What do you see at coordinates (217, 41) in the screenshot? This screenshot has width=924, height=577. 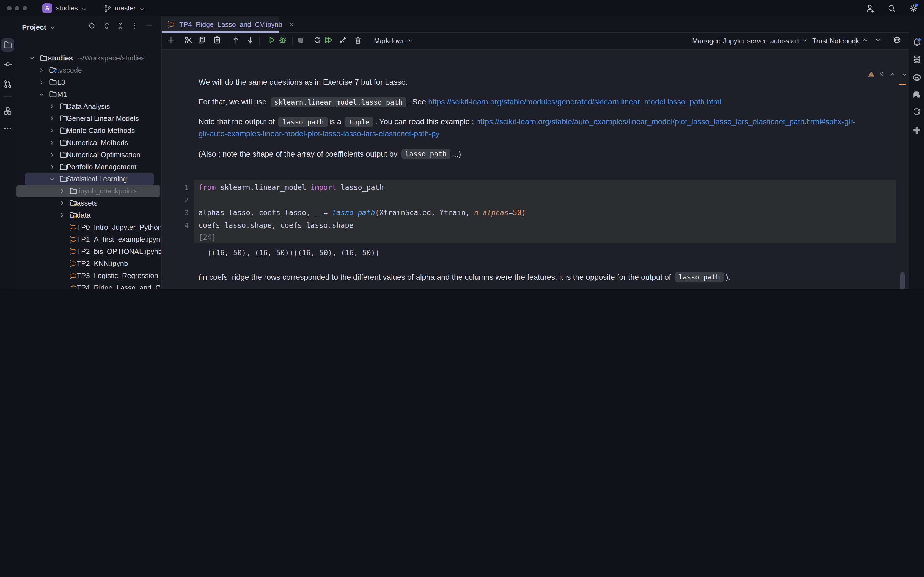 I see `paste-cell-button` at bounding box center [217, 41].